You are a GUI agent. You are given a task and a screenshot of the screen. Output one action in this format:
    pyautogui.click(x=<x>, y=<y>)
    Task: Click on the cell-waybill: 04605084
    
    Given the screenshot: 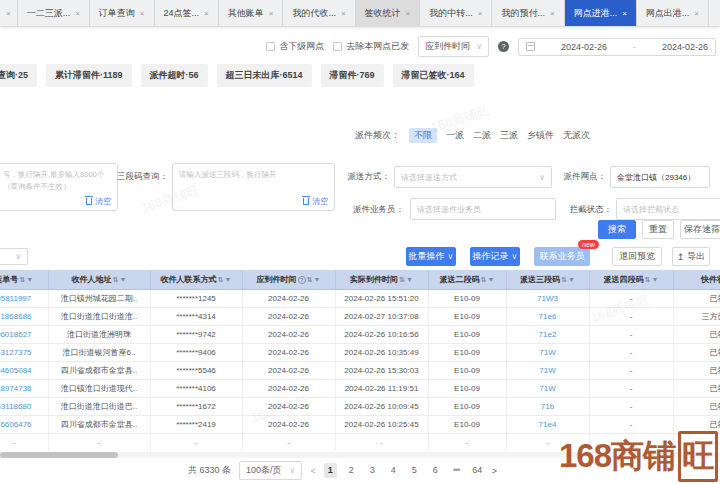 What is the action you would take?
    pyautogui.click(x=24, y=370)
    